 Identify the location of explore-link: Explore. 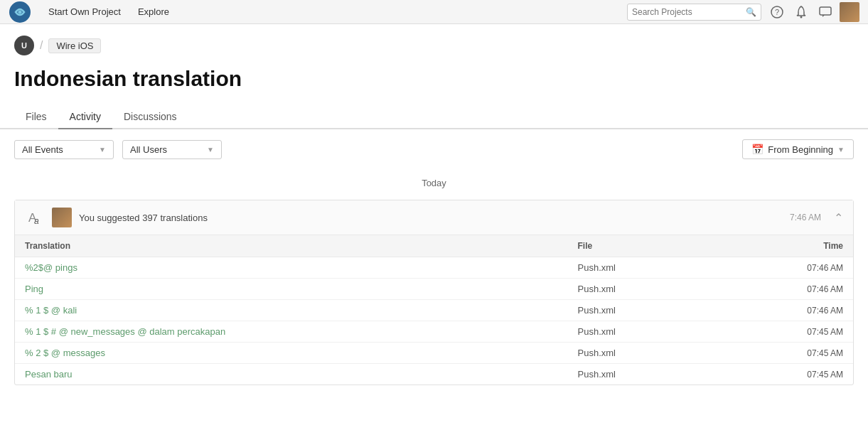
(154, 12).